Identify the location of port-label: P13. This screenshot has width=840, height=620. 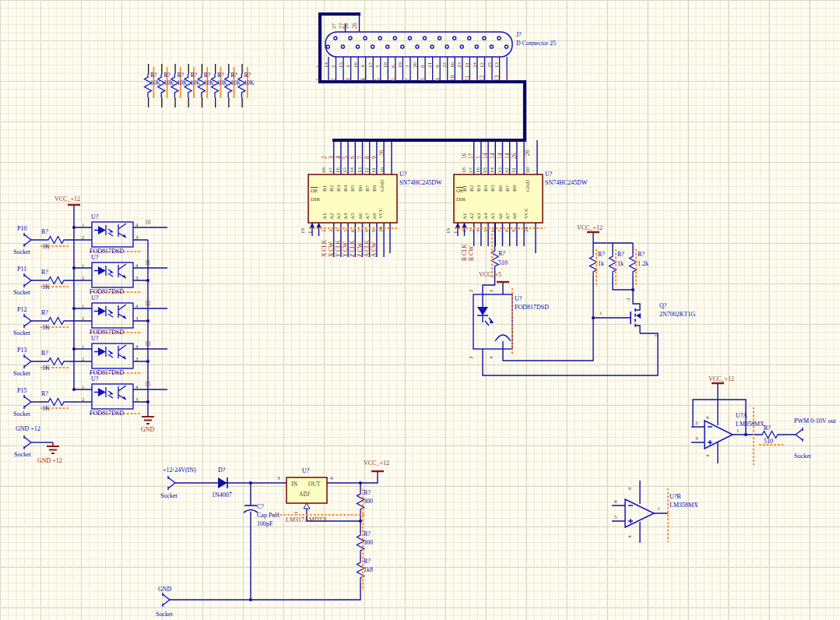
(22, 351).